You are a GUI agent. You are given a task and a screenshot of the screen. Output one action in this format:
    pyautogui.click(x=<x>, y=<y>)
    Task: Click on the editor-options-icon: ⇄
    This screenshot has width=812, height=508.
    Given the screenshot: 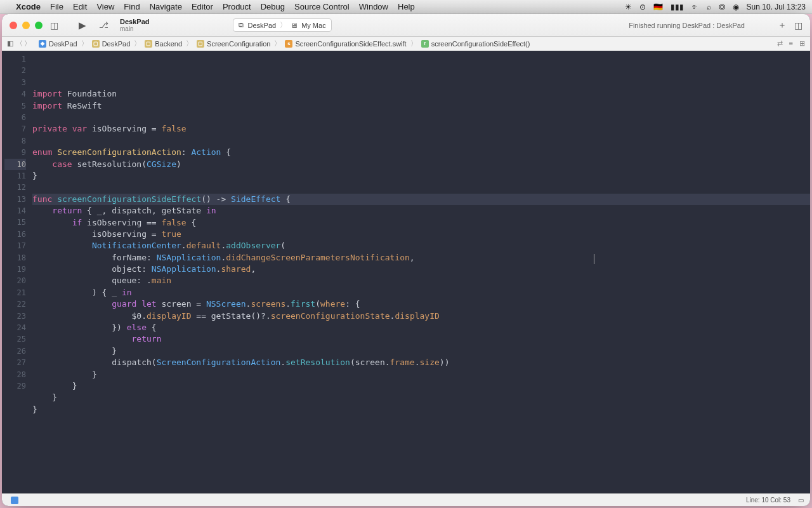 What is the action you would take?
    pyautogui.click(x=780, y=43)
    